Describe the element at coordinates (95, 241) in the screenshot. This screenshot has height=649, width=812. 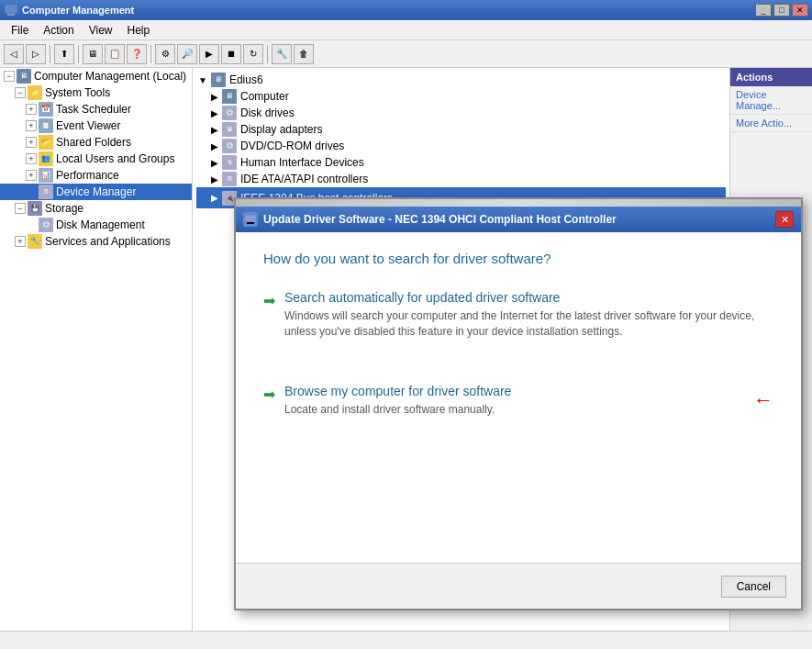
I see `tree-item-services: + 🔧 Services and Applications` at that location.